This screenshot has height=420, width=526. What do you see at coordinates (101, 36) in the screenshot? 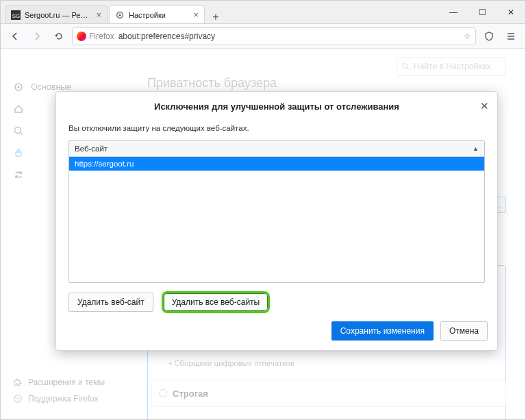
I see `identity-label: Firefox` at bounding box center [101, 36].